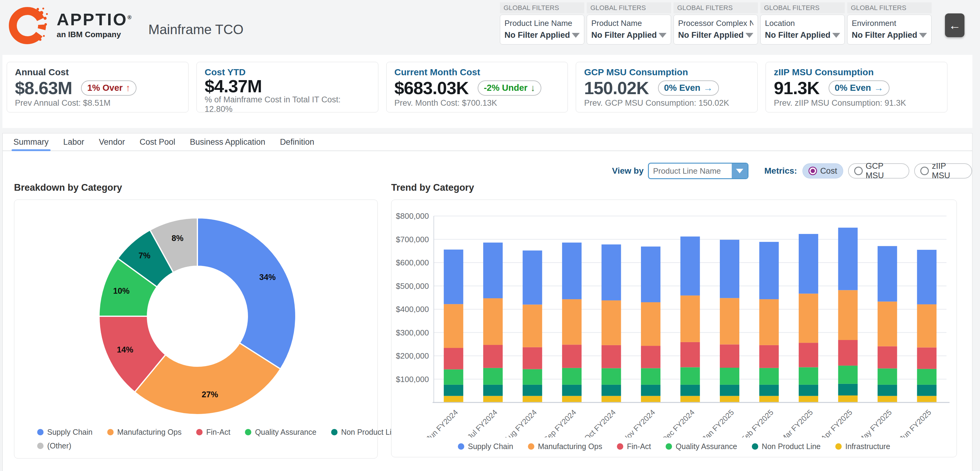 The width and height of the screenshot is (980, 471). Describe the element at coordinates (879, 171) in the screenshot. I see `metric-radio-gcp-msu: GCP MSU` at that location.